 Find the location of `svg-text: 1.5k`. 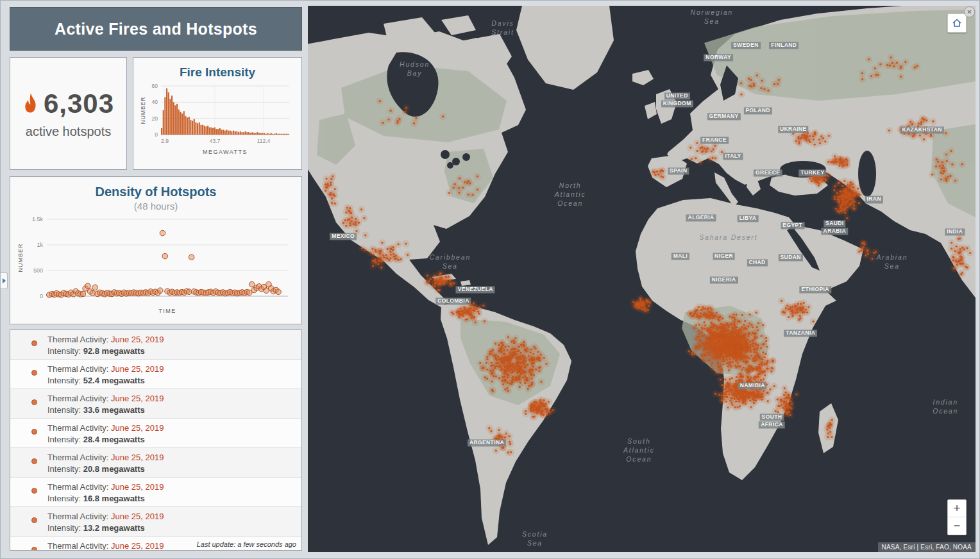

svg-text: 1.5k is located at coordinates (38, 219).